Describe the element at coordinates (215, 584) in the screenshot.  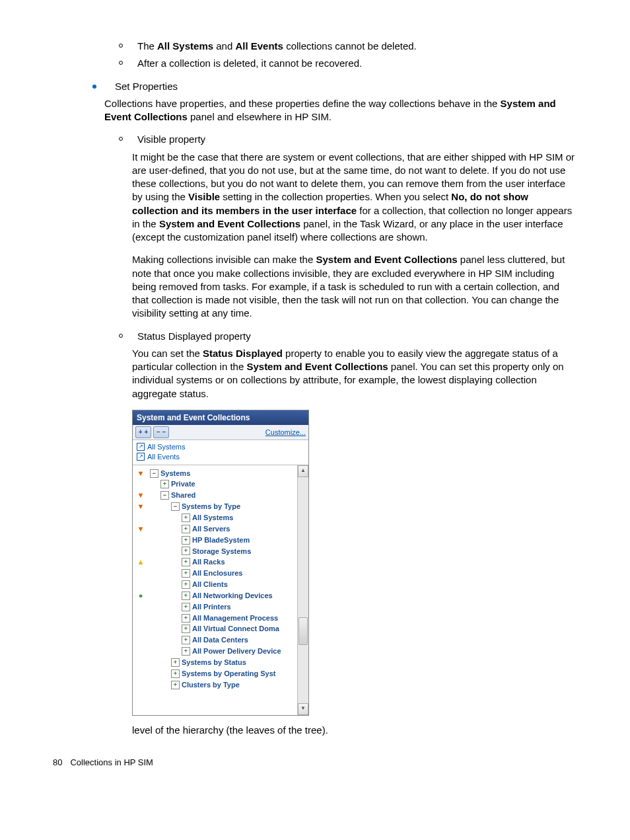
I see `tree-item: +All Clients` at that location.